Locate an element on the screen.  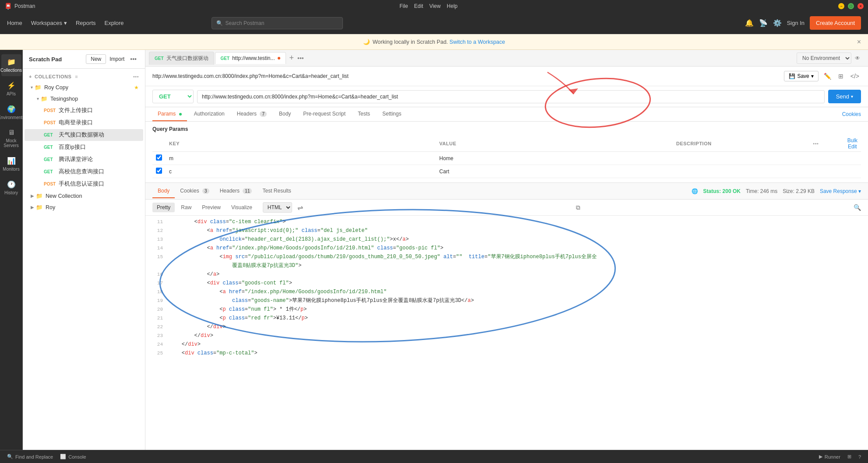
close-button: × is located at coordinates (861, 6).